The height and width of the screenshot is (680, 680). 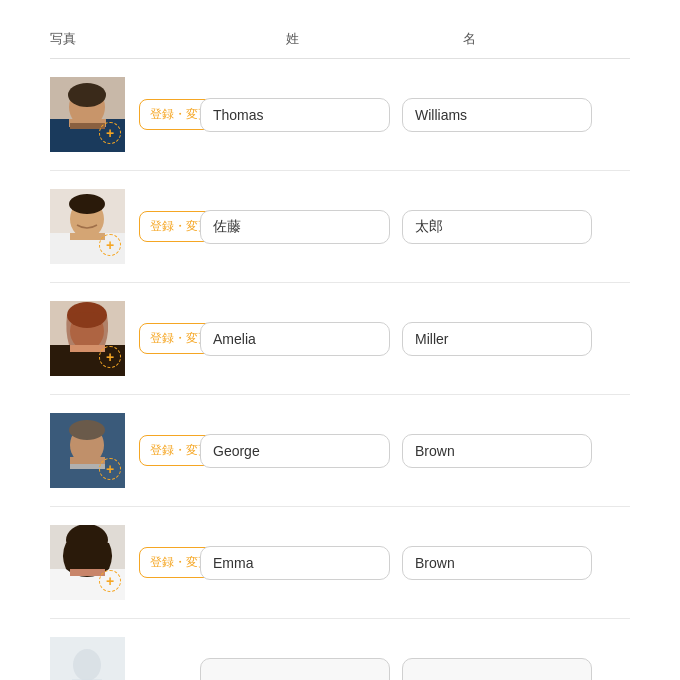 What do you see at coordinates (340, 650) in the screenshot?
I see `table-row` at bounding box center [340, 650].